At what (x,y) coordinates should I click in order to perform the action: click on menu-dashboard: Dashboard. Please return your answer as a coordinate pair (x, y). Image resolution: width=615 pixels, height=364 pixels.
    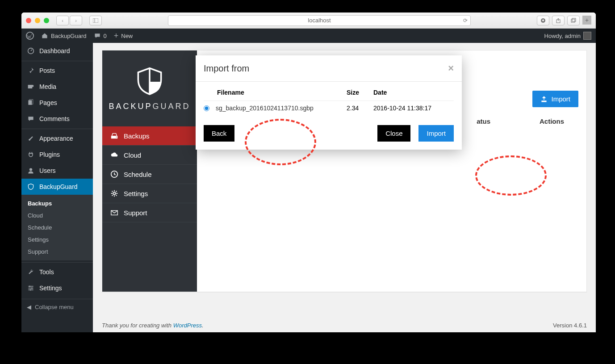
    Looking at the image, I should click on (57, 51).